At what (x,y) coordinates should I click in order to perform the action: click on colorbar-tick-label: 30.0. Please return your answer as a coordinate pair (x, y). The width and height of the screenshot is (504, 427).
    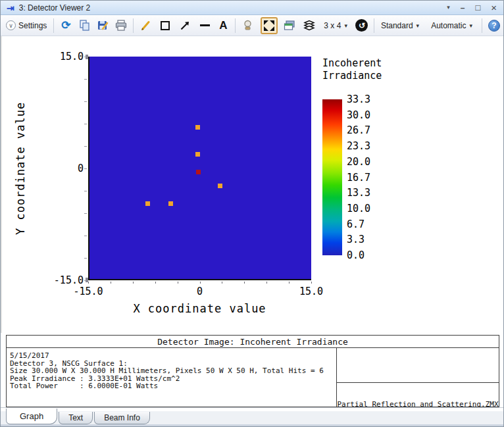
    Looking at the image, I should click on (359, 115).